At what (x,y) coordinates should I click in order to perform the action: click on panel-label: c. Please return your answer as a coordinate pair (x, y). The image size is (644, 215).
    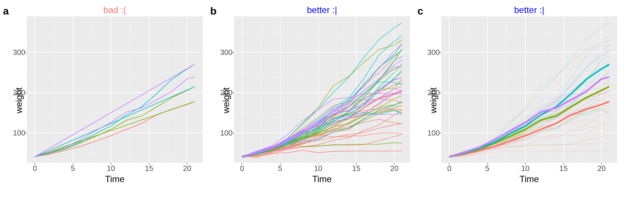
    Looking at the image, I should click on (420, 11).